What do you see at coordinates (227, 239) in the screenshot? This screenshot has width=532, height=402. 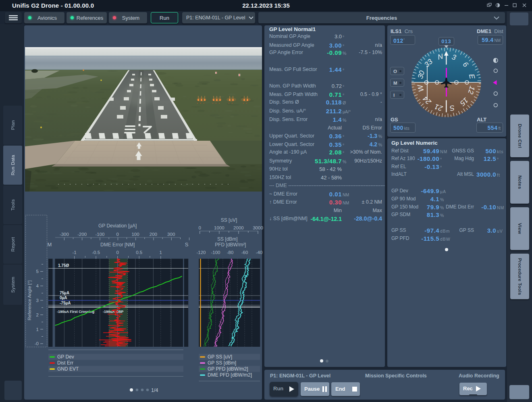 I see `svg-text: SS [dBm]` at bounding box center [227, 239].